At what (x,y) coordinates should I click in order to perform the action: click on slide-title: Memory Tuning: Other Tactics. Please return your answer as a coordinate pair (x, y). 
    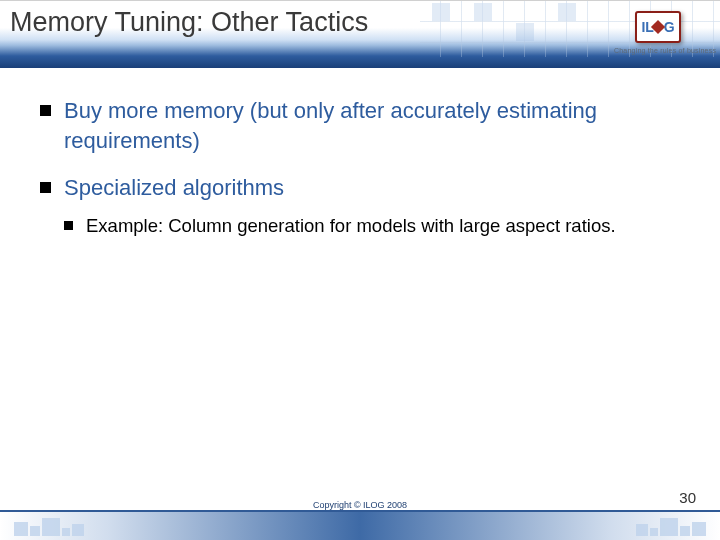
    Looking at the image, I should click on (189, 22).